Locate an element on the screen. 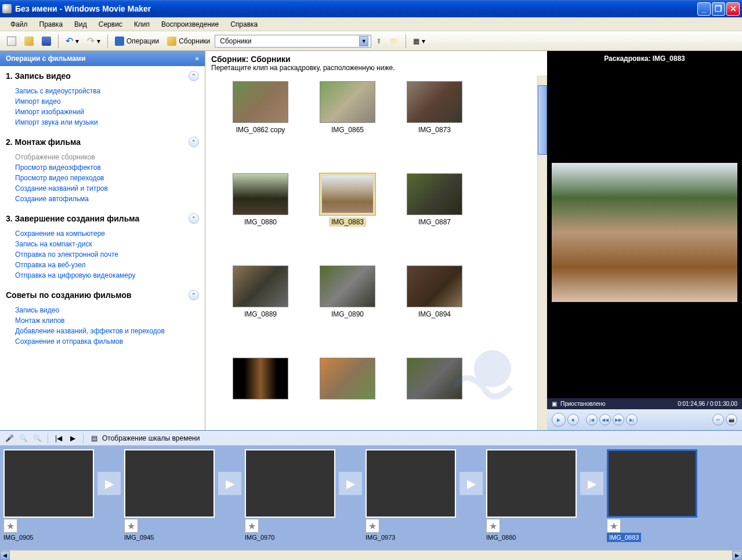  scroll-right-button: ▶ is located at coordinates (737, 555).